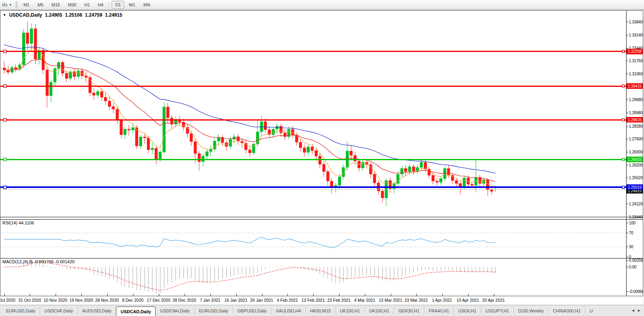 The width and height of the screenshot is (644, 316). Describe the element at coordinates (322, 5) in the screenshot. I see `timeframe-toolbar: ▼ M1M5M15M30H1H4D1W1MN` at that location.